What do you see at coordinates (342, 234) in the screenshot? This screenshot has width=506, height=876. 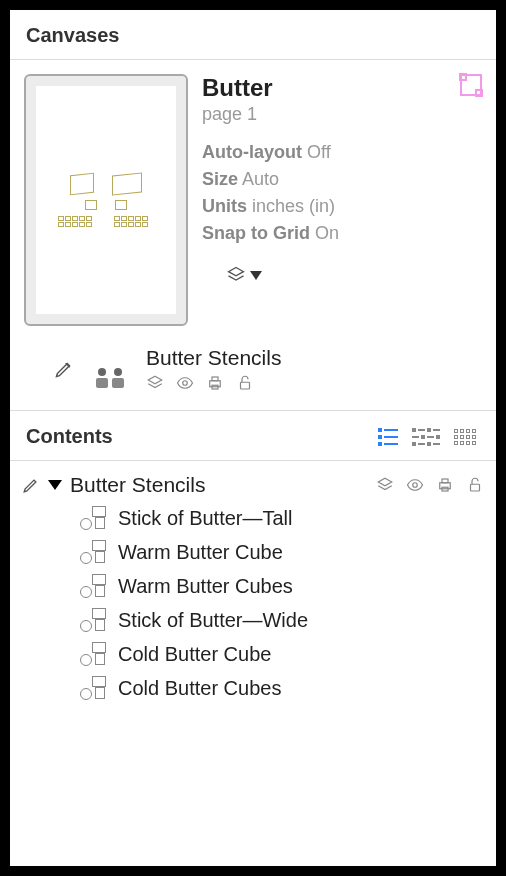 I see `prop-snap: Snap to Grid On` at bounding box center [342, 234].